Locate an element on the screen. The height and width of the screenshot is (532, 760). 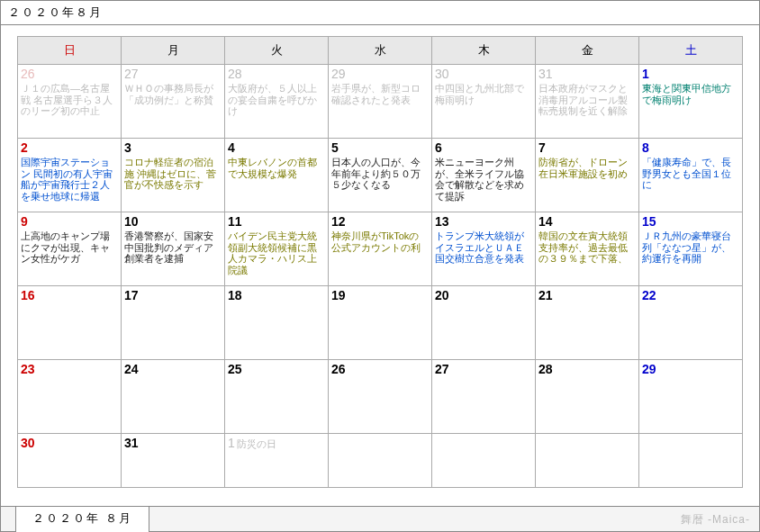
event-item: 日本政府がマスクと消毒用アルコール製転売規制を近く解除 is located at coordinates (587, 100).